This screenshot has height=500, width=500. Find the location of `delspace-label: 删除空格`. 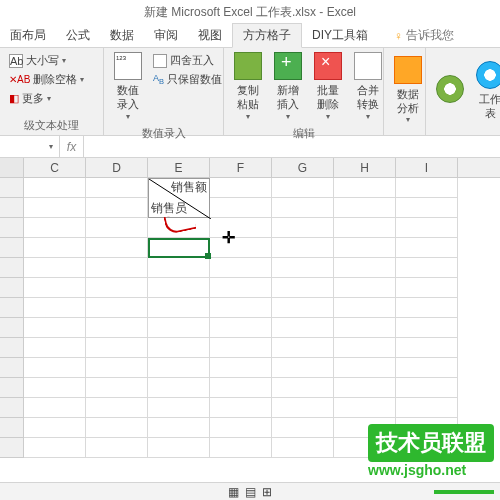

delspace-label: 删除空格 is located at coordinates (55, 80).